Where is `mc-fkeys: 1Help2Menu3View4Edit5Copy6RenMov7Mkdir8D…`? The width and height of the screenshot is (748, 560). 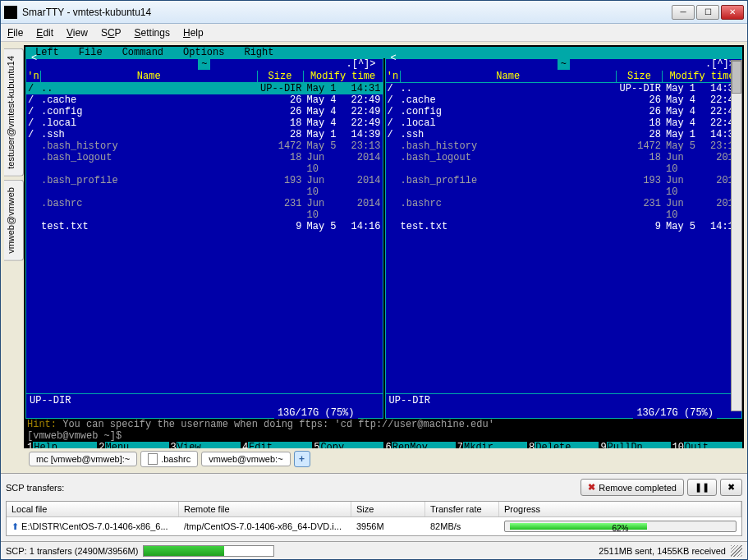
mc-fkeys: 1Help2Menu3View4Edit5Copy6RenMov7Mkdir8D… is located at coordinates (384, 445).